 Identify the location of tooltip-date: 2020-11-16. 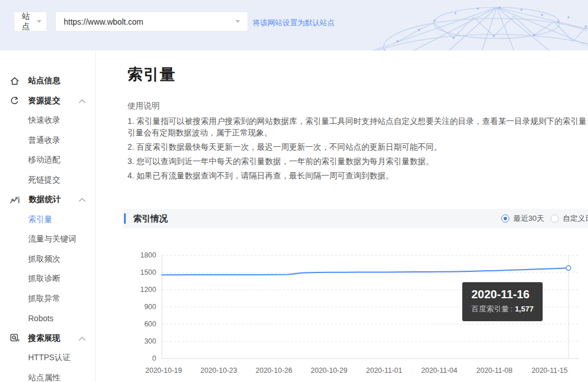
(502, 294).